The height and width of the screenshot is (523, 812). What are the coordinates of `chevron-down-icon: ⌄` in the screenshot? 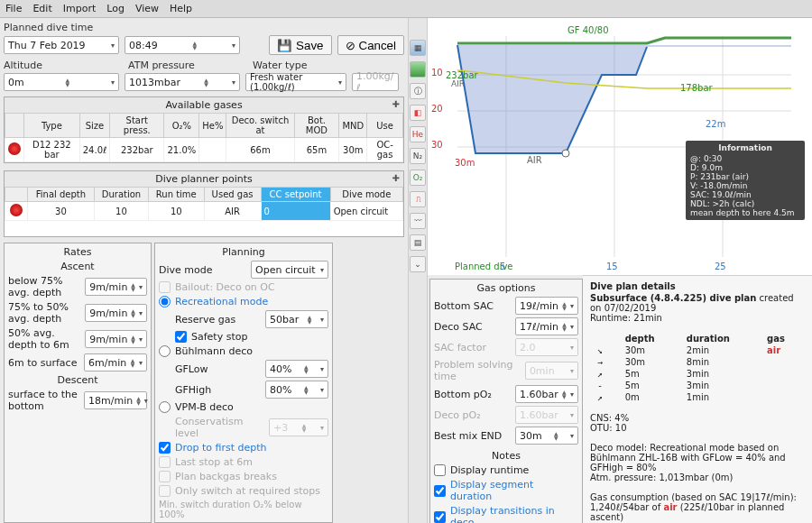 It's located at (418, 264).